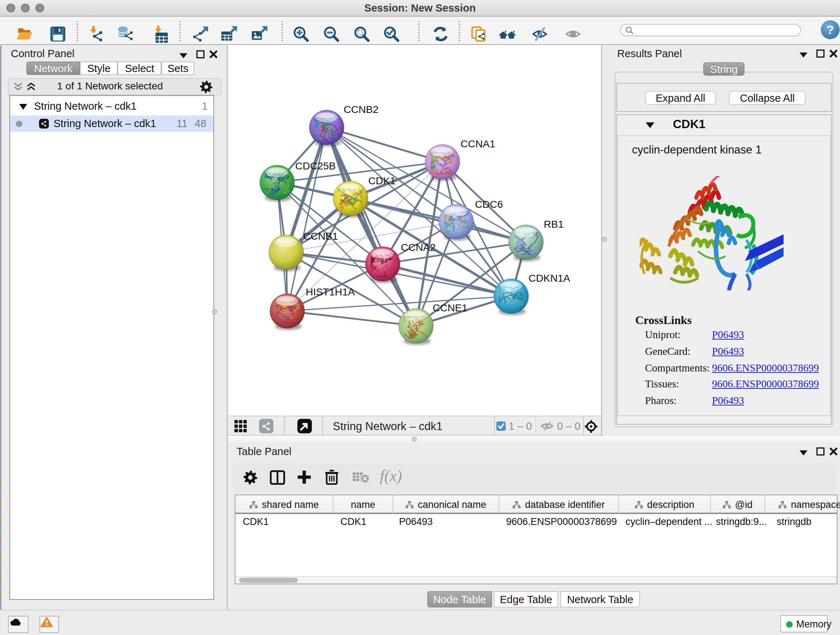 The image size is (840, 635). I want to click on svg-text: RB1, so click(554, 224).